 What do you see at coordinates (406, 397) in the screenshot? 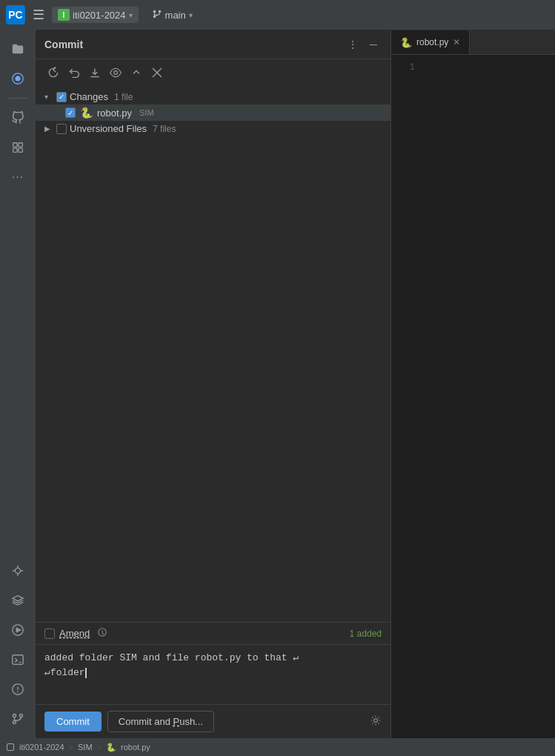
I see `line-numbers: 1` at bounding box center [406, 397].